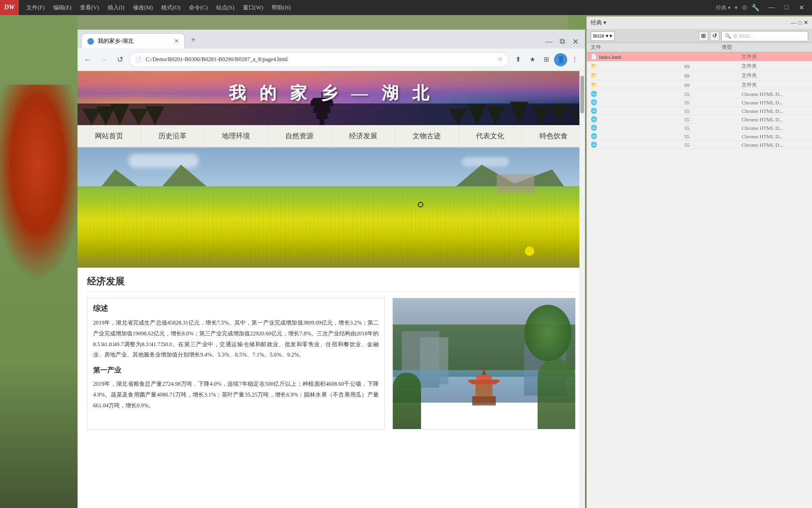 This screenshot has height=508, width=812. I want to click on panel-close: ✕, so click(806, 23).